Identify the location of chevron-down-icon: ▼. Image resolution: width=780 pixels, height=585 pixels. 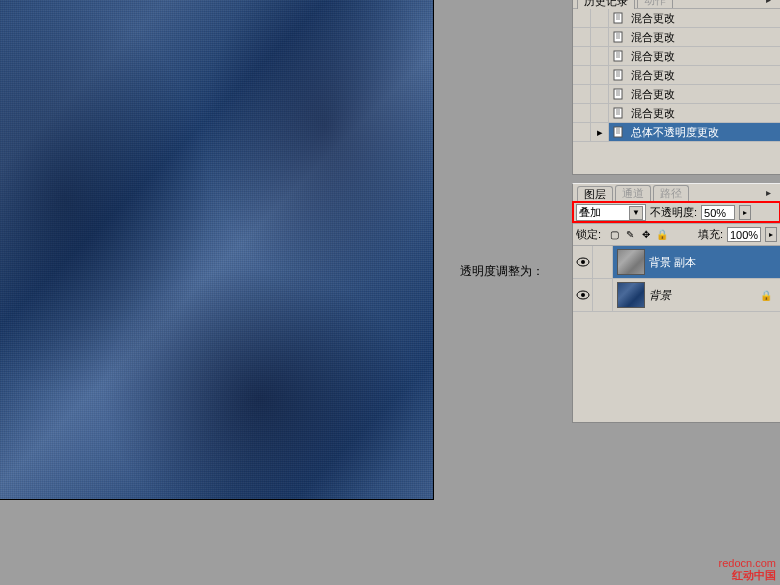
(636, 213).